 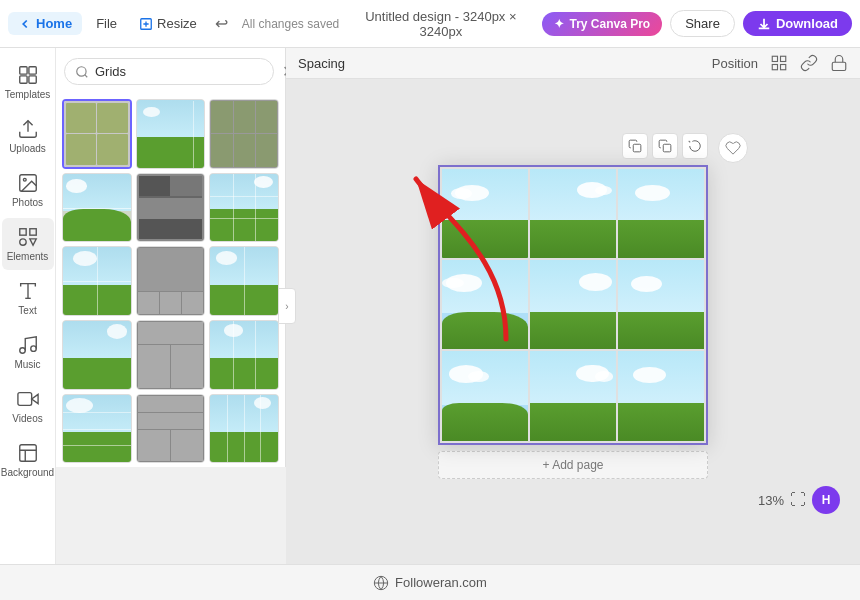 I want to click on sidebar-item-videos: Videos, so click(x=28, y=406).